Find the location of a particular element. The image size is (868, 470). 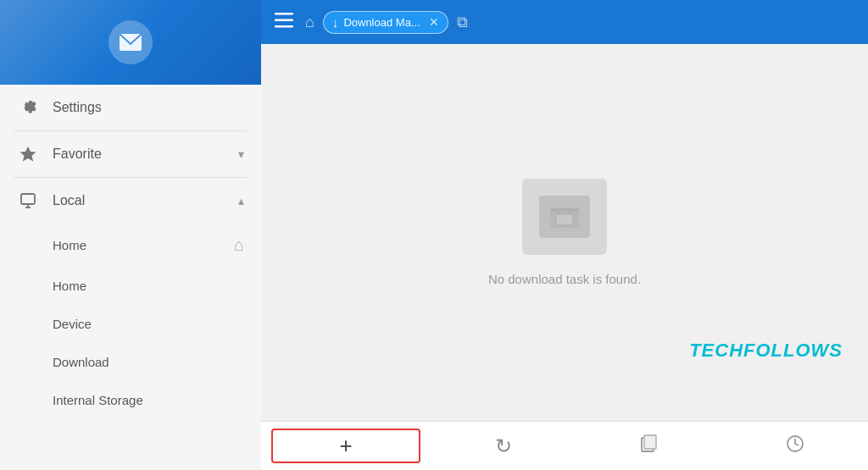

favorite-label: Favorite is located at coordinates (146, 154).